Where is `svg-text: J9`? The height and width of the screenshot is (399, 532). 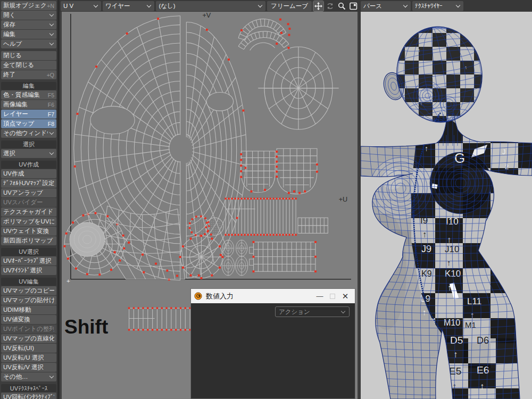
svg-text: J9 is located at coordinates (427, 249).